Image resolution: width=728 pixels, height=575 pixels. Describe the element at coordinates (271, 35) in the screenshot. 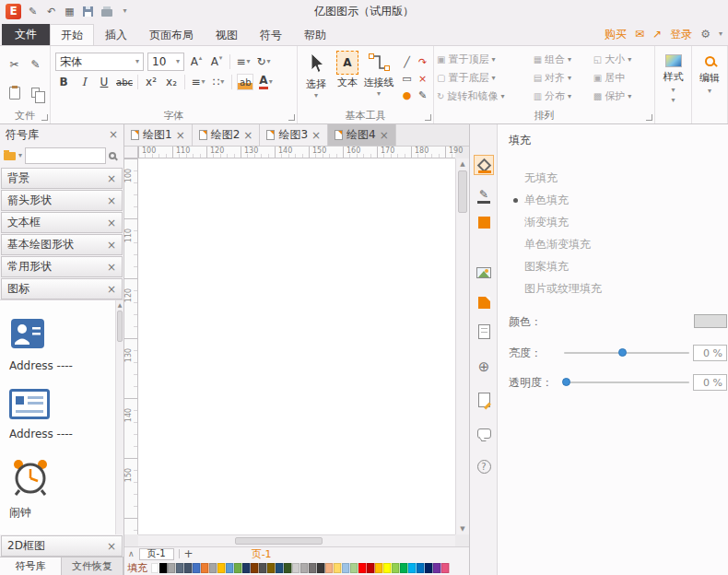

I see `tab-symbols: 符号` at that location.